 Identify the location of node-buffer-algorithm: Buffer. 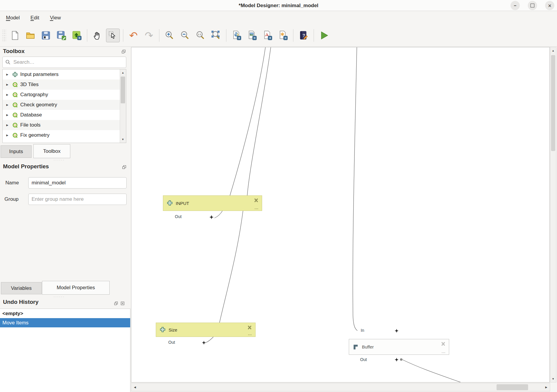
(399, 347).